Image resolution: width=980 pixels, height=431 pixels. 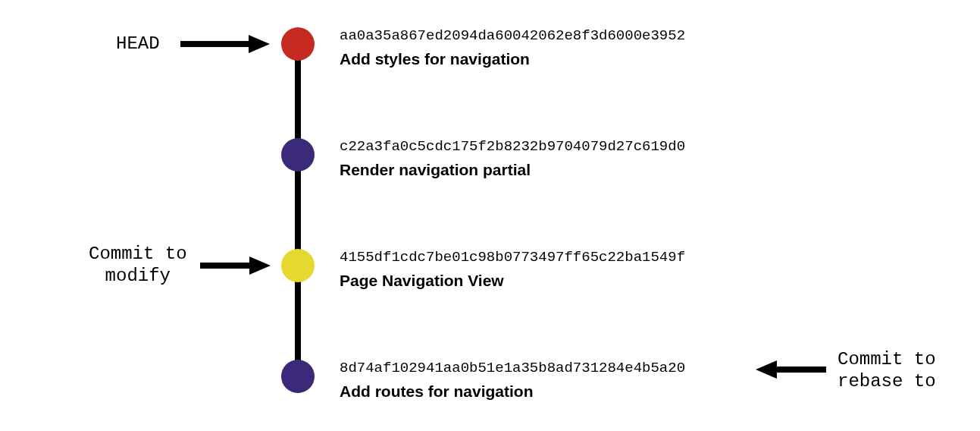 I want to click on head-label-text: HEAD, so click(x=138, y=44).